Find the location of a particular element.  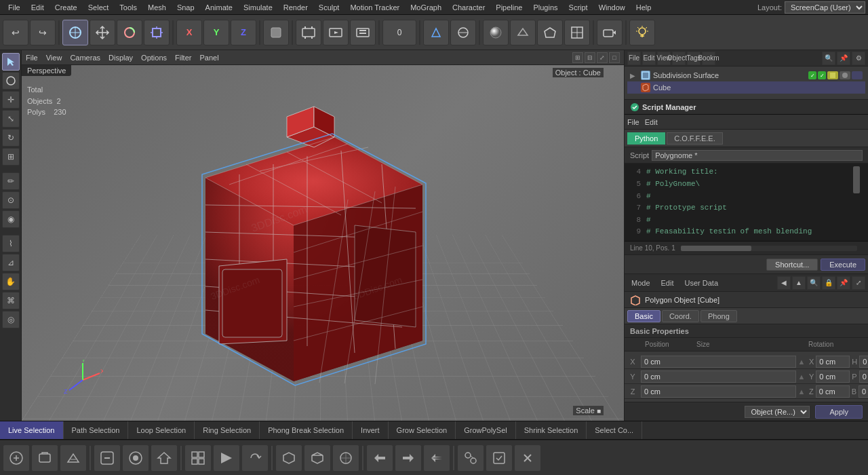

attr-b-rot-input is located at coordinates (863, 392).